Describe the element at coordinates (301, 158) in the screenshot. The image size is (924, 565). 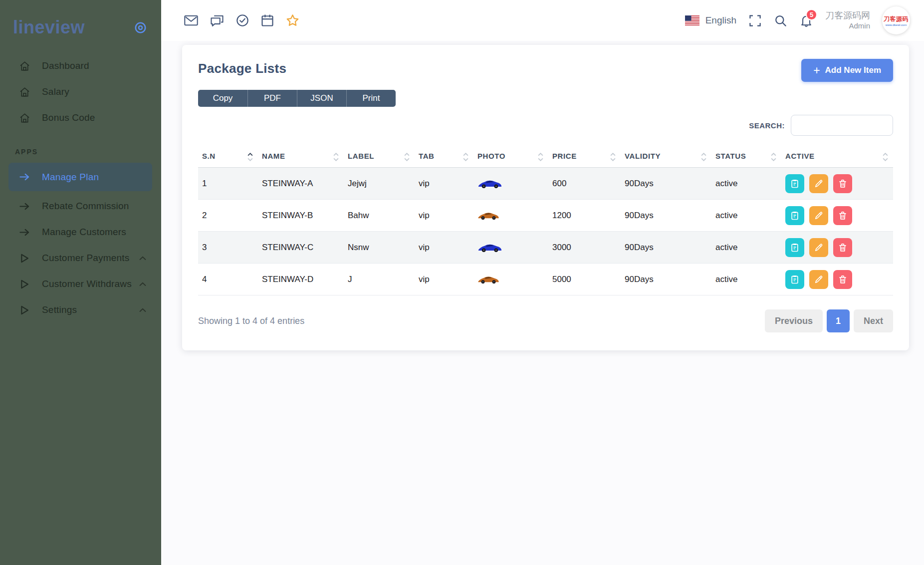
I see `column-header-name: NAME` at that location.